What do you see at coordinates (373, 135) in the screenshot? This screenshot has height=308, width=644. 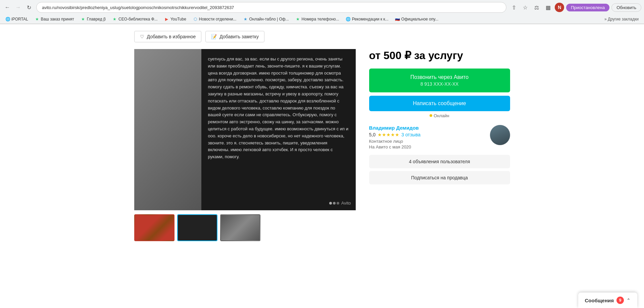 I see `rating-number: 5,0` at bounding box center [373, 135].